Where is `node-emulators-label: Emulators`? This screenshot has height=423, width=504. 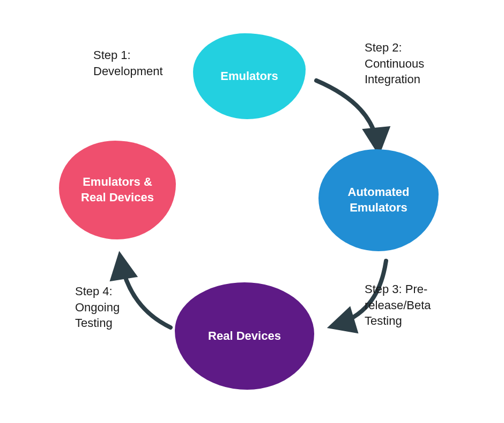 node-emulators-label: Emulators is located at coordinates (249, 76).